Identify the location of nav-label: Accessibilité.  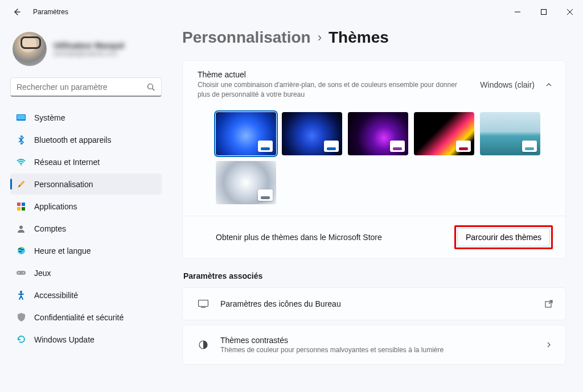
(56, 295).